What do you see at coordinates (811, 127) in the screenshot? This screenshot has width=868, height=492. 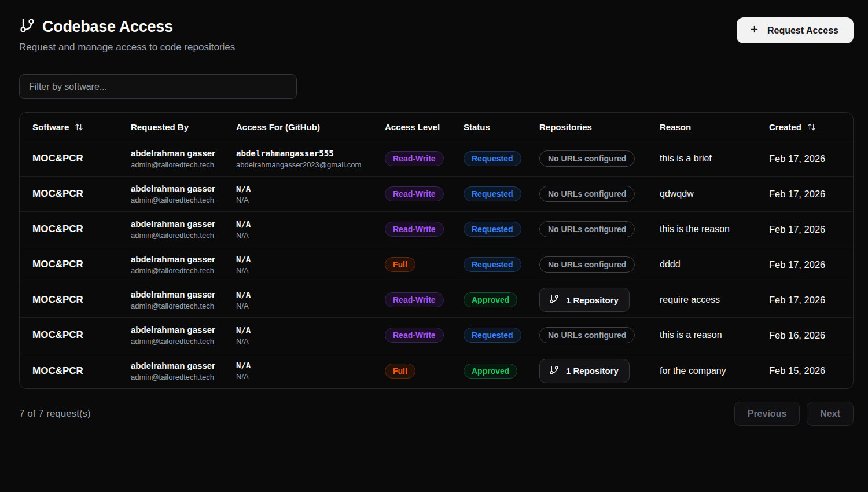 I see `column-header-created: Created` at bounding box center [811, 127].